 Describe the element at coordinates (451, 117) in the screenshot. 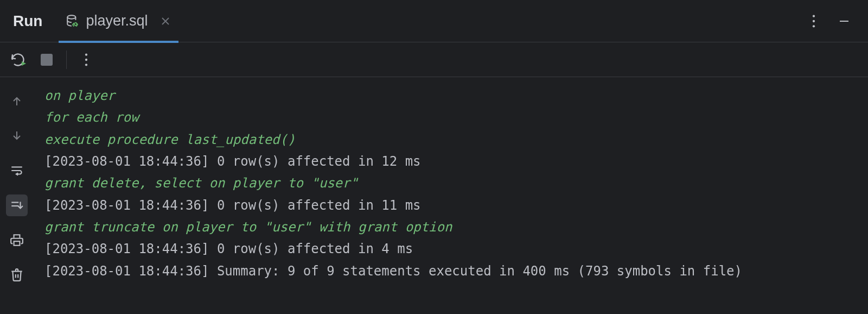

I see `console-line: for each row` at that location.